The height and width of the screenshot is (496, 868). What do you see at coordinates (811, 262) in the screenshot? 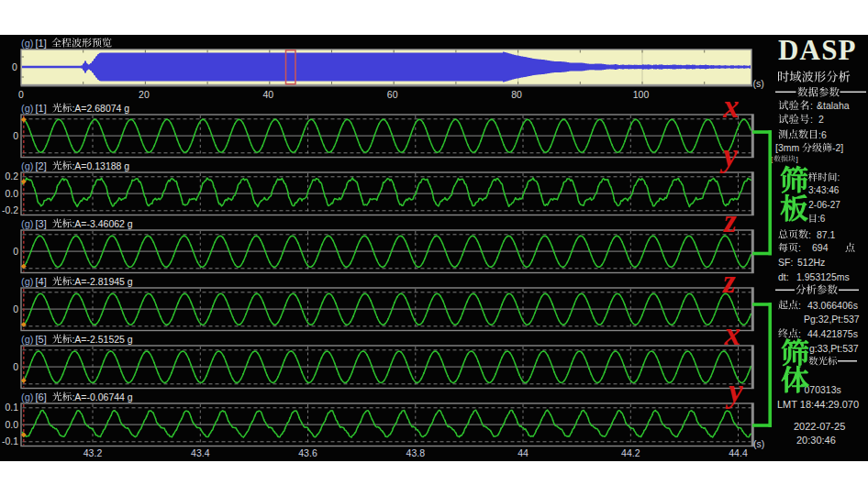
I see `svg-text: 512Hz` at bounding box center [811, 262].